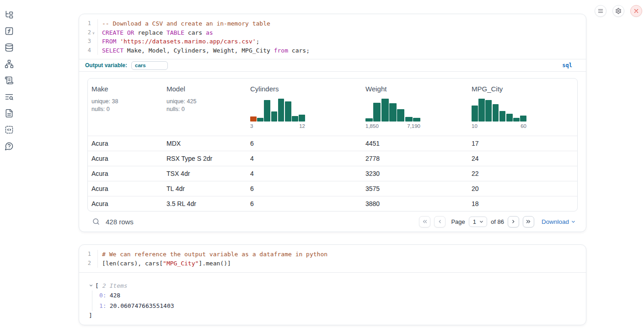  I want to click on output-list-item: 0:428, so click(343, 296).